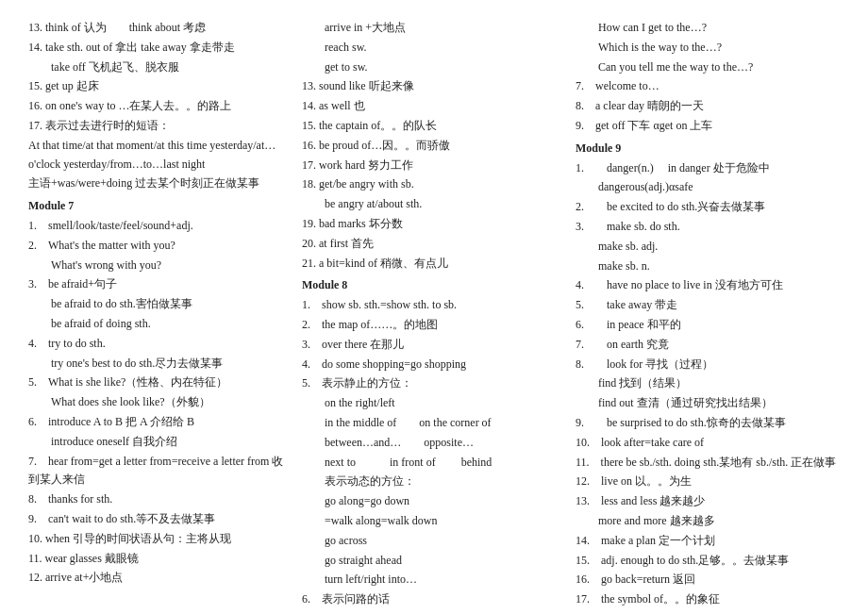  I want to click on text-line: 4. do some shopping=go shopping, so click(434, 365).